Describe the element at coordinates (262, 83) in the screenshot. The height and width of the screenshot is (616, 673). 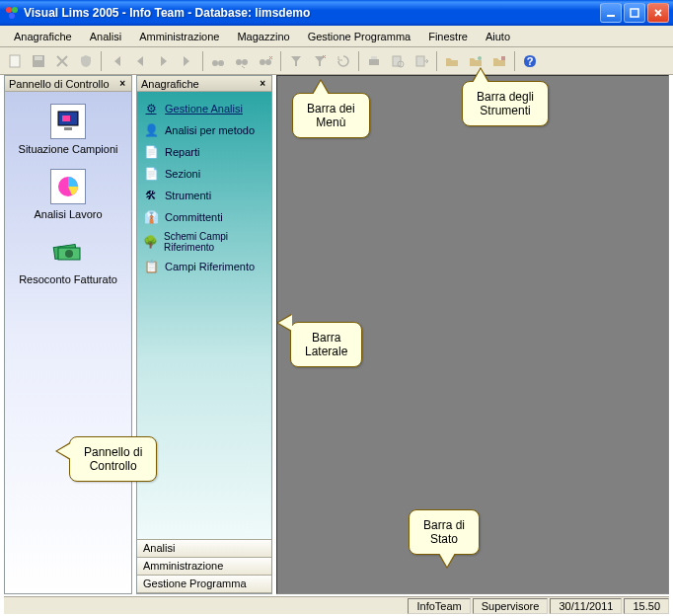
I see `sidebar-close-icon: ×` at that location.